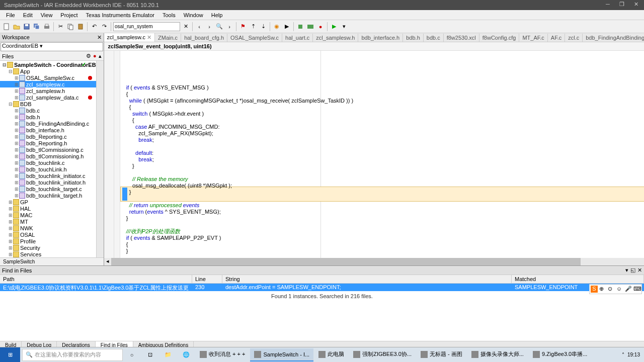  I want to click on file-tab: bdb_FindingAndBinding.c, so click(613, 38).